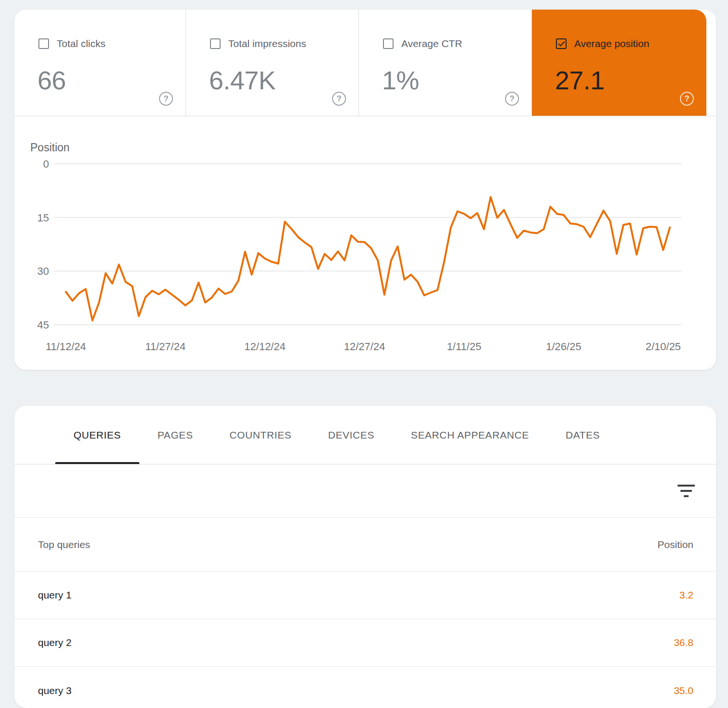 The height and width of the screenshot is (708, 728). Describe the element at coordinates (457, 44) in the screenshot. I see `metric-toggle-average-ctr: Average CTR` at that location.